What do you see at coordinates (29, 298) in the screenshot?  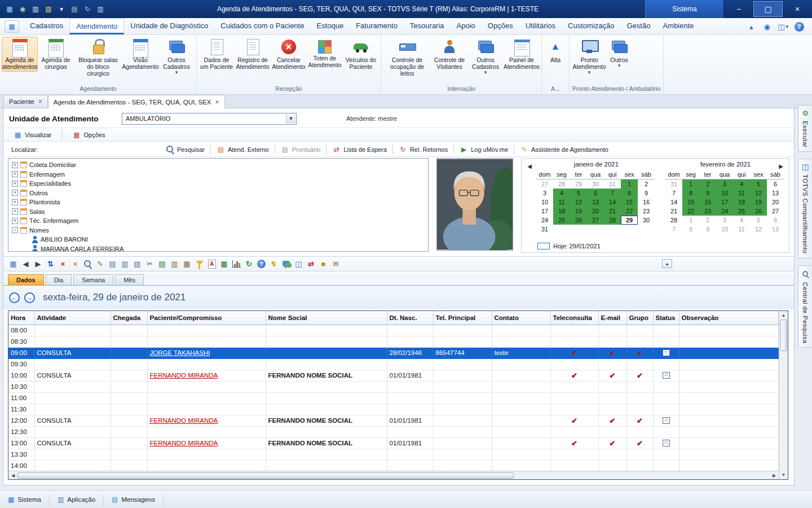 I see `next-day-button: →` at bounding box center [29, 298].